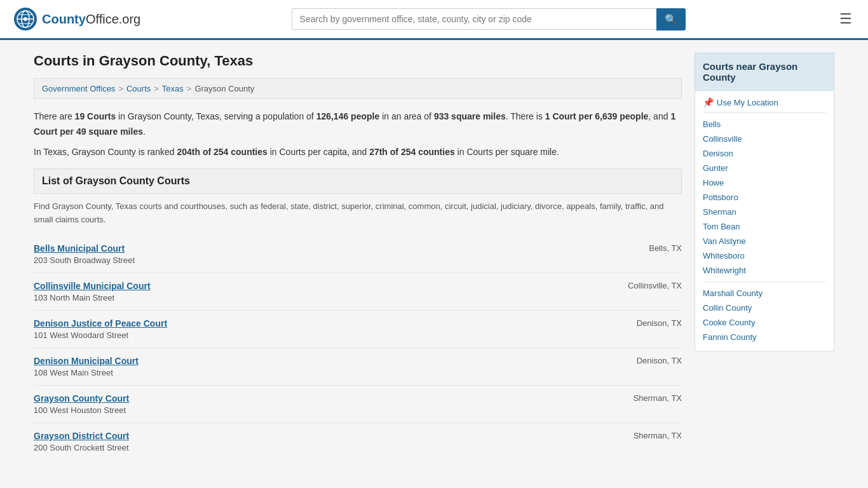 The width and height of the screenshot is (868, 488). I want to click on breadcrumb-courts: Courts, so click(139, 89).